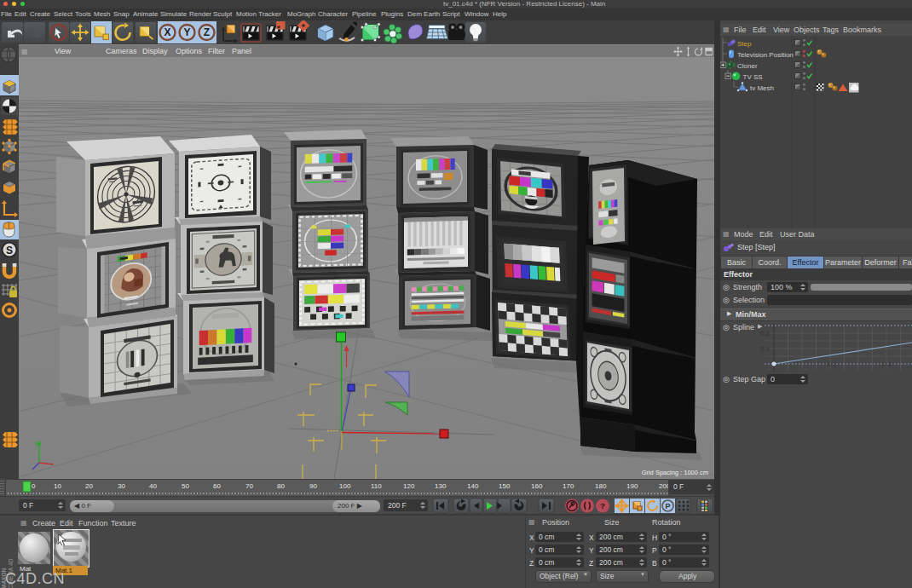 The height and width of the screenshot is (588, 912). What do you see at coordinates (569, 486) in the screenshot?
I see `svg-text: 170` at bounding box center [569, 486].